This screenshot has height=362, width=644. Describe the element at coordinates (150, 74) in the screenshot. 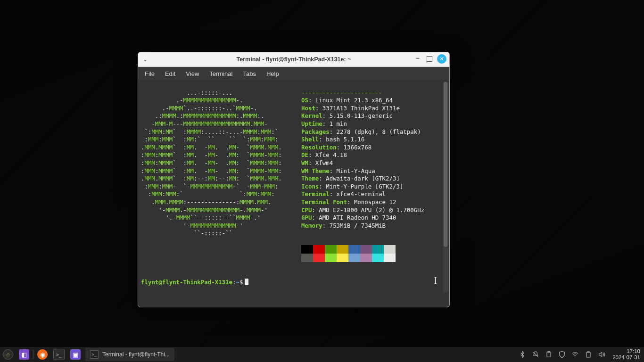

I see `menu-file: File` at that location.